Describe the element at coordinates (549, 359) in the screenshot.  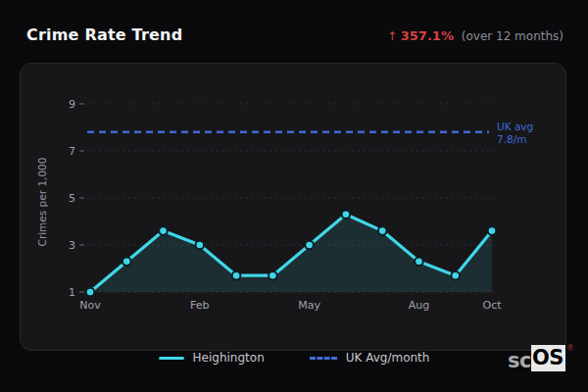
I see `logo-os-box: OS` at that location.